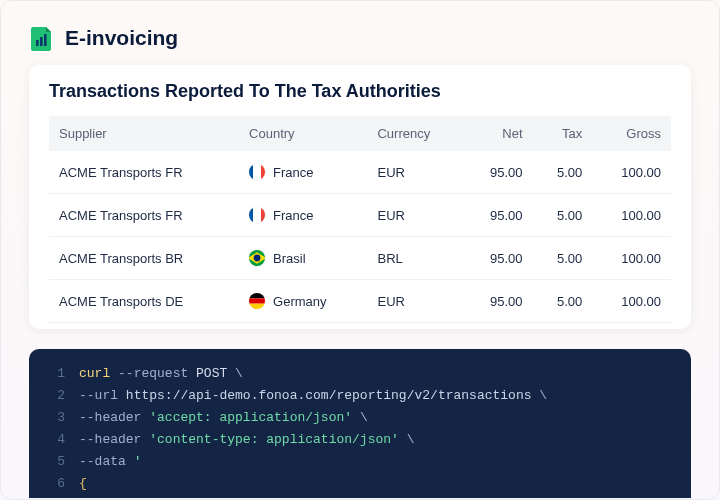 The height and width of the screenshot is (500, 720). What do you see at coordinates (360, 374) in the screenshot?
I see `code-line: 1curl --request POST \` at bounding box center [360, 374].